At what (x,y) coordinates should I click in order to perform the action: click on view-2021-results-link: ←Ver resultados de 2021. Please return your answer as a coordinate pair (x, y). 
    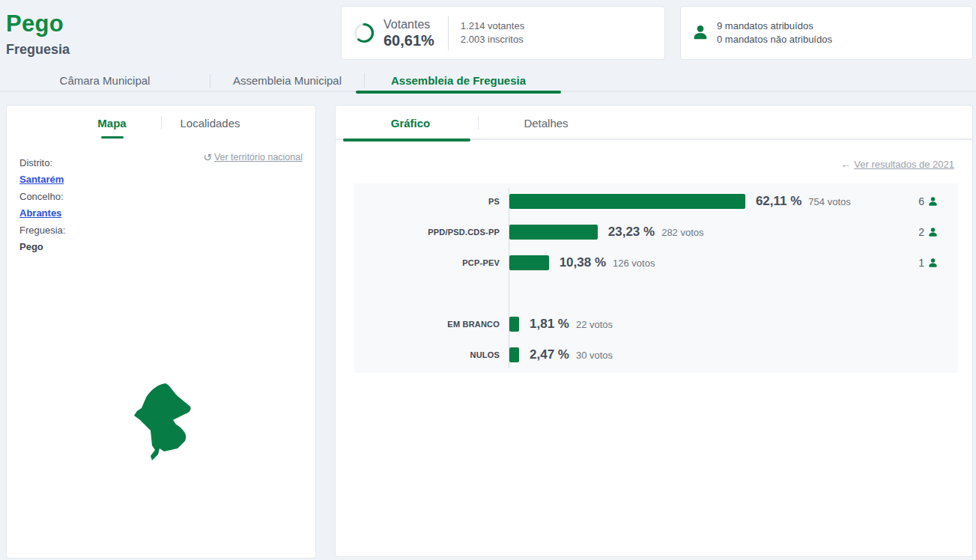
    Looking at the image, I should click on (897, 164).